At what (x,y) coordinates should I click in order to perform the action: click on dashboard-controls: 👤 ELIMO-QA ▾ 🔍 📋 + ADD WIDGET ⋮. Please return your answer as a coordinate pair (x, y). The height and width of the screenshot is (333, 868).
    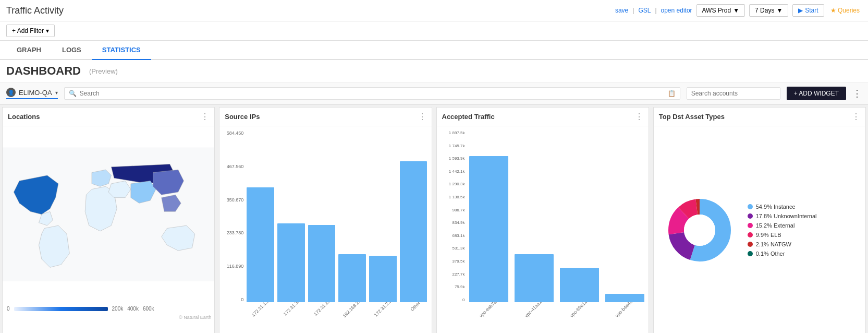
    Looking at the image, I should click on (434, 94).